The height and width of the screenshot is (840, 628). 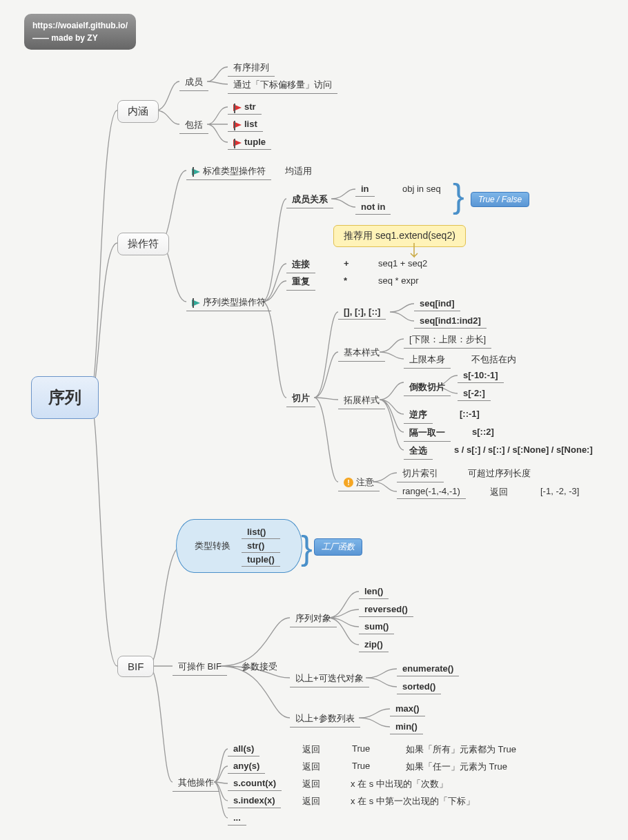 I want to click on leaf: enumerate(), so click(x=428, y=669).